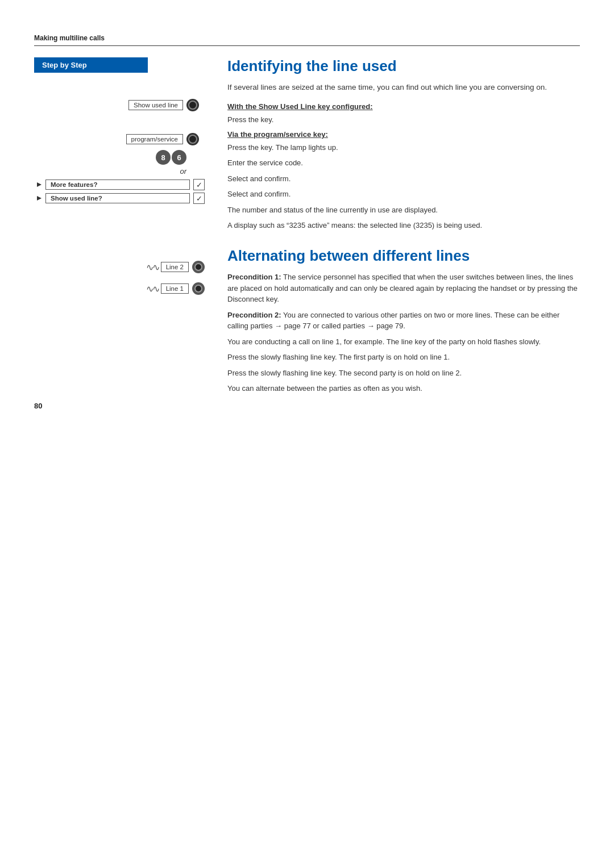  What do you see at coordinates (255, 315) in the screenshot?
I see `precondition2-label: Precondition 2:` at bounding box center [255, 315].